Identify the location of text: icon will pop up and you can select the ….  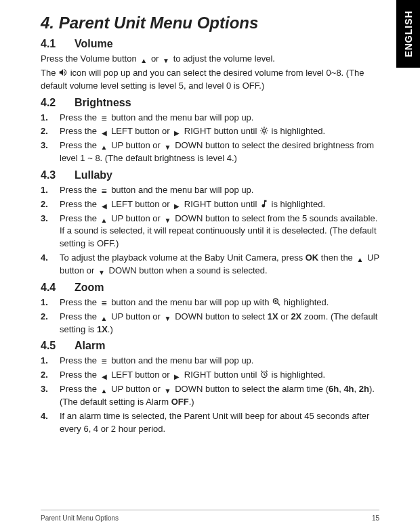
(203, 79).